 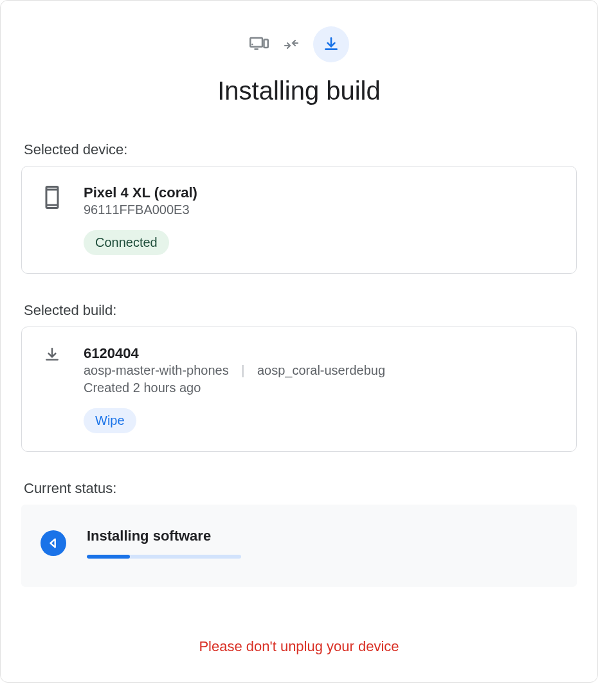 I want to click on selected-build-label: Selected build:, so click(x=299, y=310).